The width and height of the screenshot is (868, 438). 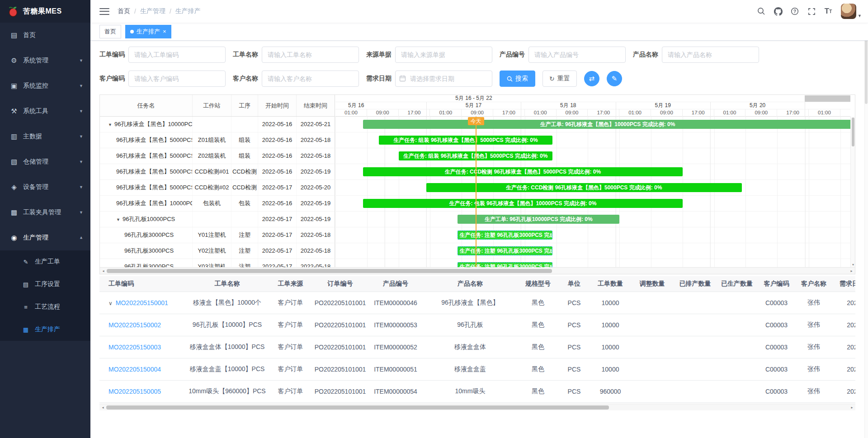 What do you see at coordinates (217, 172) in the screenshot?
I see `gantt-task-row: 96孔移液盒【黑色】5000PCSCCD检测#01CCD检测2022-05-16…` at bounding box center [217, 172].